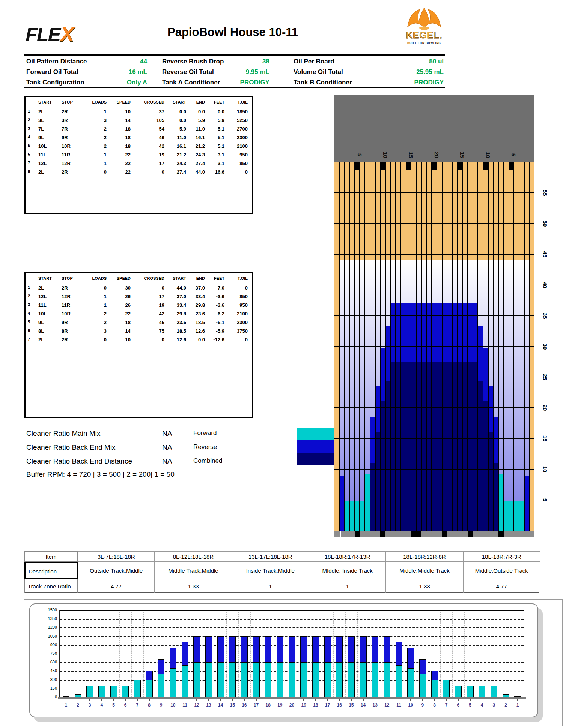  I want to click on table-cell: 8L, so click(49, 331).